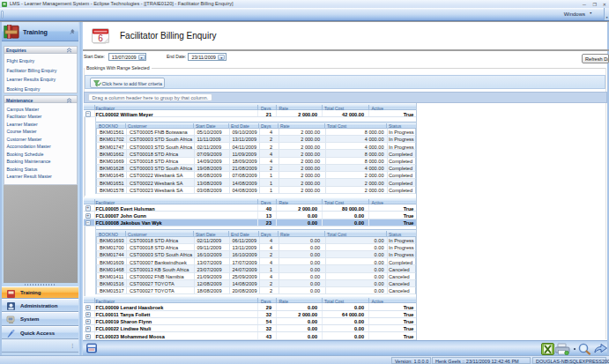  I want to click on svg-text: 6, so click(100, 39).